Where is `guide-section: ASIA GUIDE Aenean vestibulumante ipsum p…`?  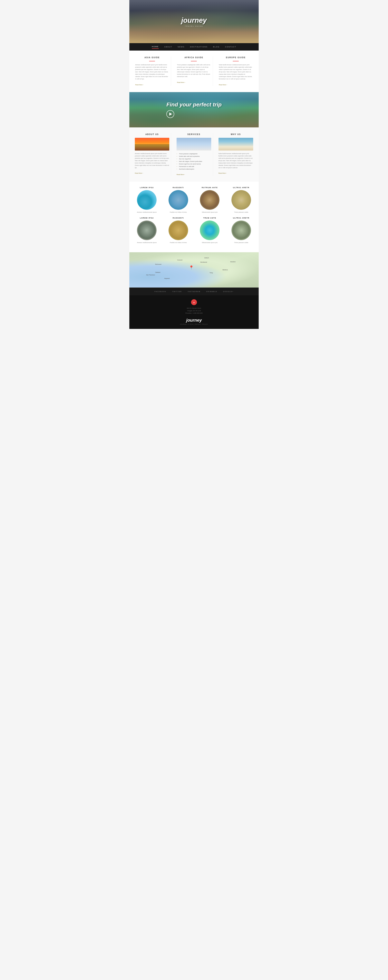
guide-section: ASIA GUIDE Aenean vestibulumante ipsum p… is located at coordinates (194, 72).